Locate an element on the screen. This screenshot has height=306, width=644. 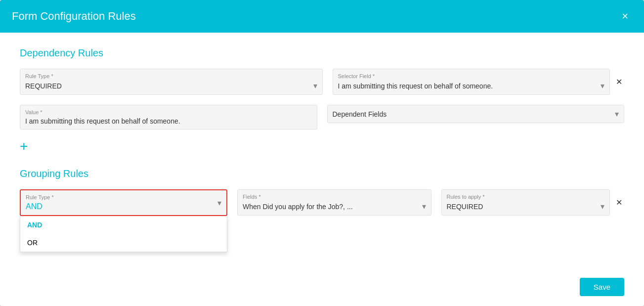
grouping-delete-button: ✕ is located at coordinates (619, 203).